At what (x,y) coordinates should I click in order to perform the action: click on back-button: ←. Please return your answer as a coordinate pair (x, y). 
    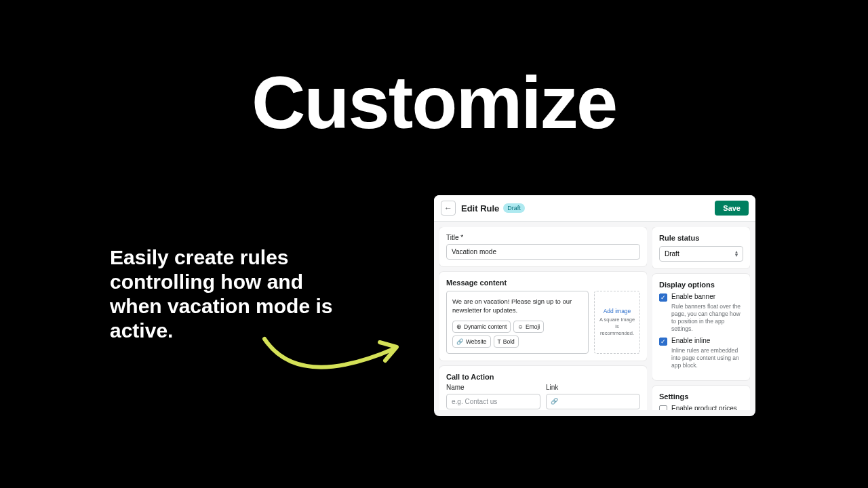
    Looking at the image, I should click on (448, 208).